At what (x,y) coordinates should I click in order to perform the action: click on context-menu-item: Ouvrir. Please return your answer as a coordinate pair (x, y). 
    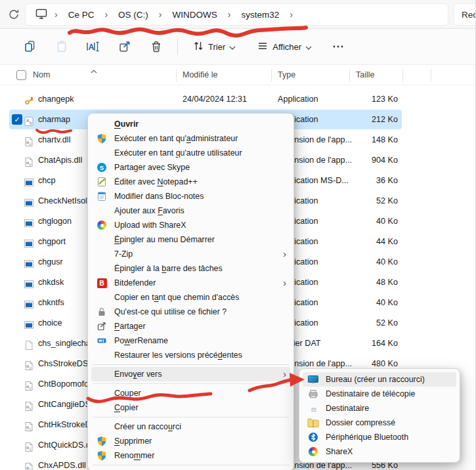
    Looking at the image, I should click on (190, 124).